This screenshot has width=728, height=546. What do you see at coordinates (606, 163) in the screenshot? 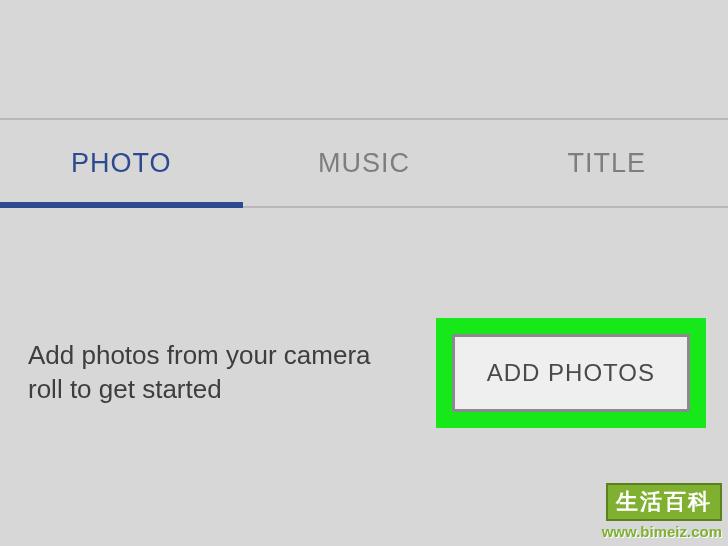
I see `tab-title: TITLE` at bounding box center [606, 163].